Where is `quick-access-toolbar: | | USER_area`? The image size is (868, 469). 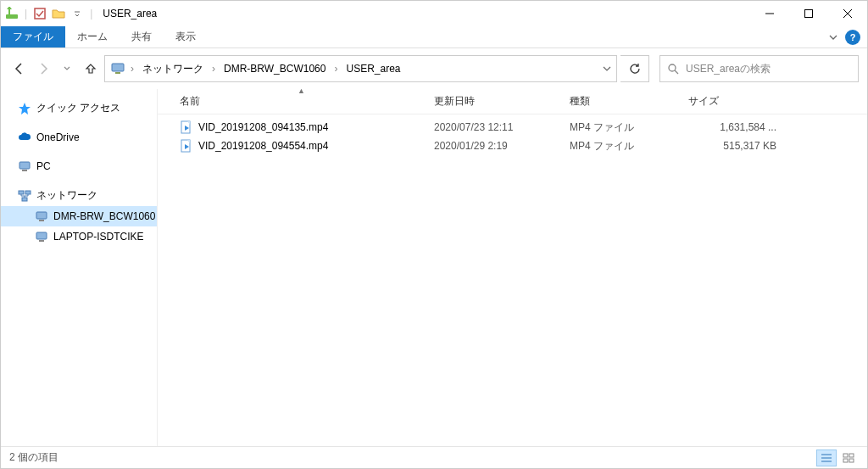 quick-access-toolbar: | | USER_area is located at coordinates (81, 14).